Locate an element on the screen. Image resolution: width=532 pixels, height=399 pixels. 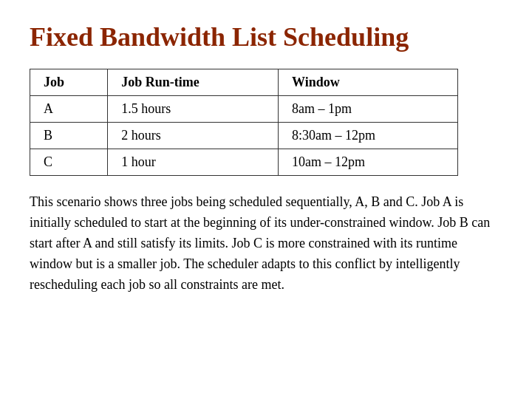
cell-job-2: C is located at coordinates (69, 163).